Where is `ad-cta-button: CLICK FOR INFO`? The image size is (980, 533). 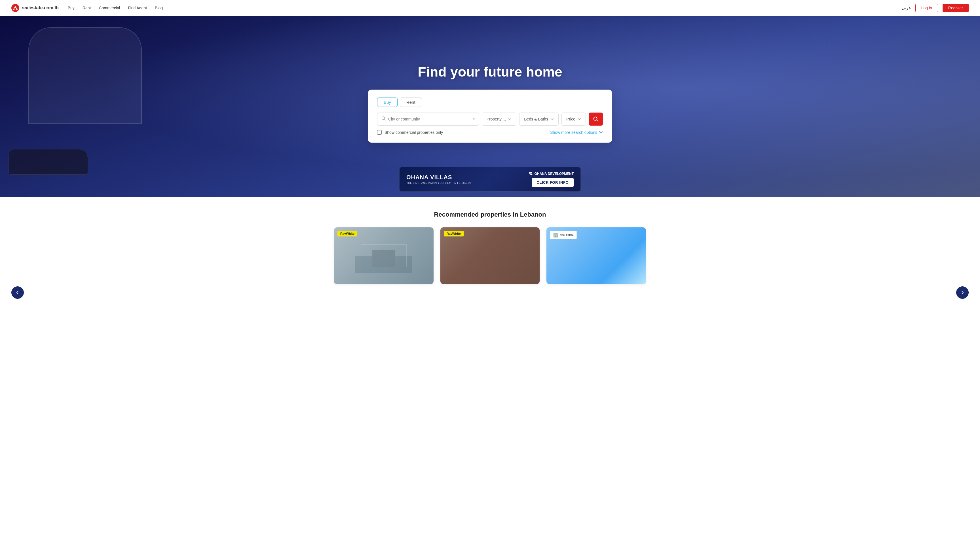 ad-cta-button: CLICK FOR INFO is located at coordinates (553, 183).